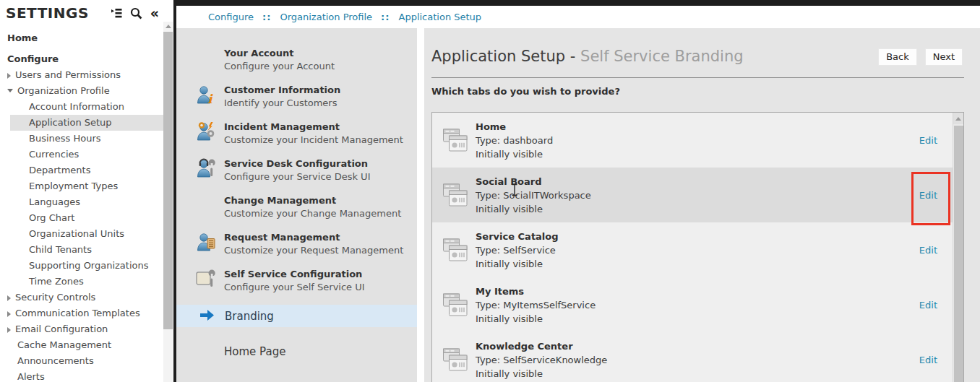 The image size is (980, 382). Describe the element at coordinates (541, 347) in the screenshot. I see `tab-title: Knowledge Center` at that location.